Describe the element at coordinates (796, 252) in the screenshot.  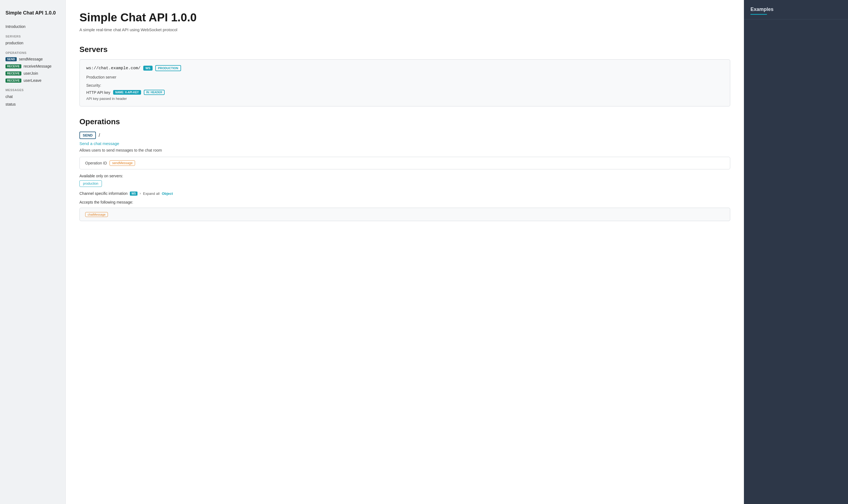
I see `right-panel: Examples` at that location.